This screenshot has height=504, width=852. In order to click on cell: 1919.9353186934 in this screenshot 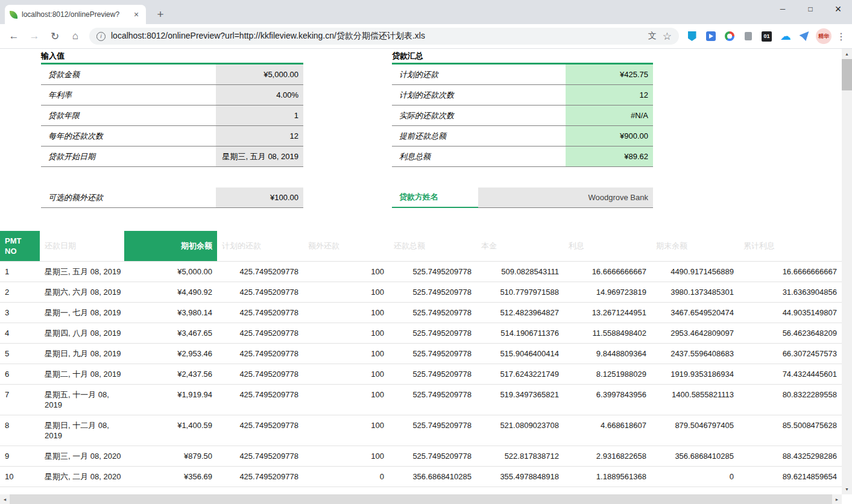, I will do `click(695, 374)`.